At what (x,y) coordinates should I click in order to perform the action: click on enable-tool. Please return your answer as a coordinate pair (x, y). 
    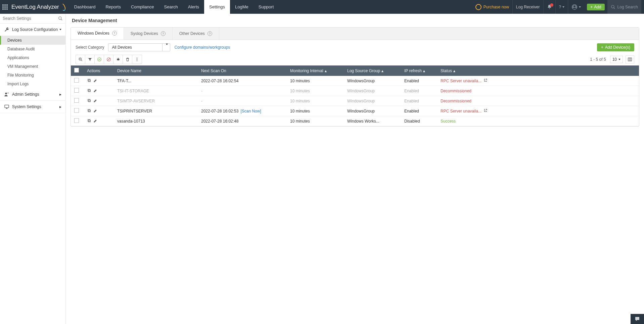
    Looking at the image, I should click on (99, 59).